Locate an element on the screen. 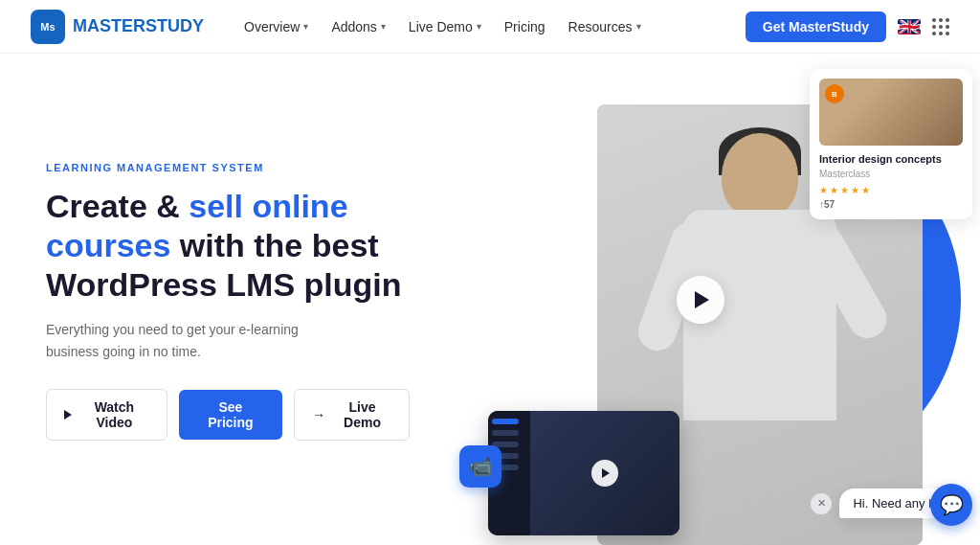 The width and height of the screenshot is (980, 545). chat-widget: ✕ Hi. Need any help? 💬 is located at coordinates (892, 504).